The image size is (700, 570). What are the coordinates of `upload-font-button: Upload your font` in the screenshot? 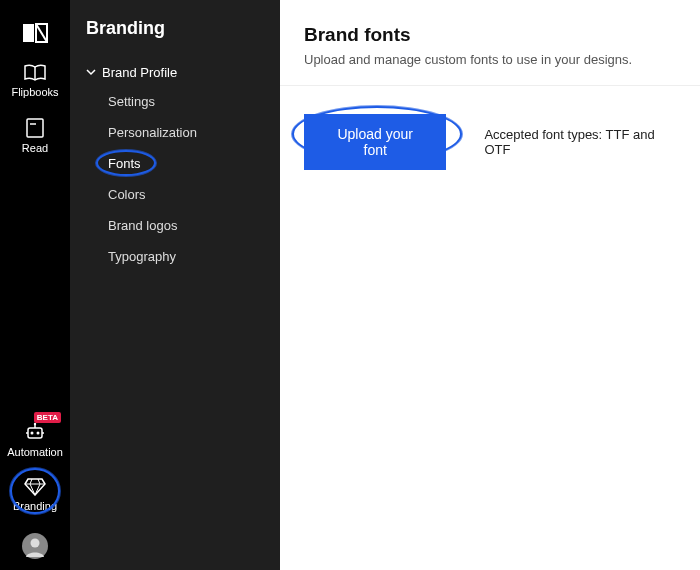 It's located at (375, 142).